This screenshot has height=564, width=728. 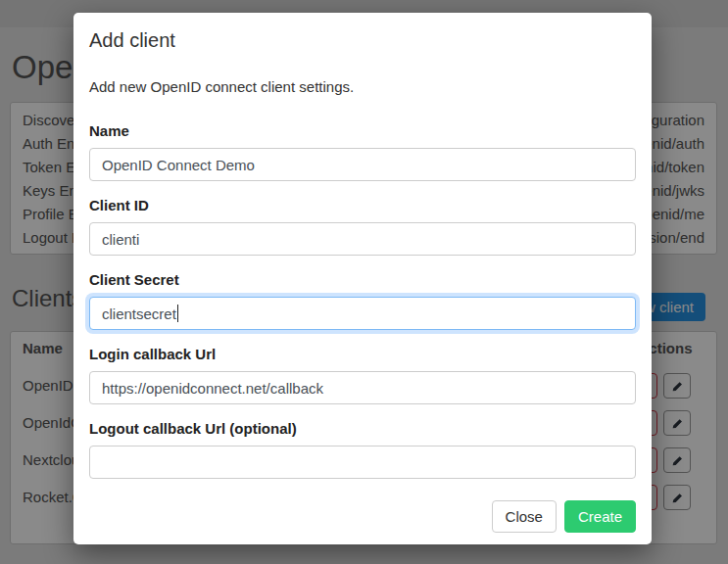 What do you see at coordinates (363, 280) in the screenshot?
I see `client-secret-label: Client Secret` at bounding box center [363, 280].